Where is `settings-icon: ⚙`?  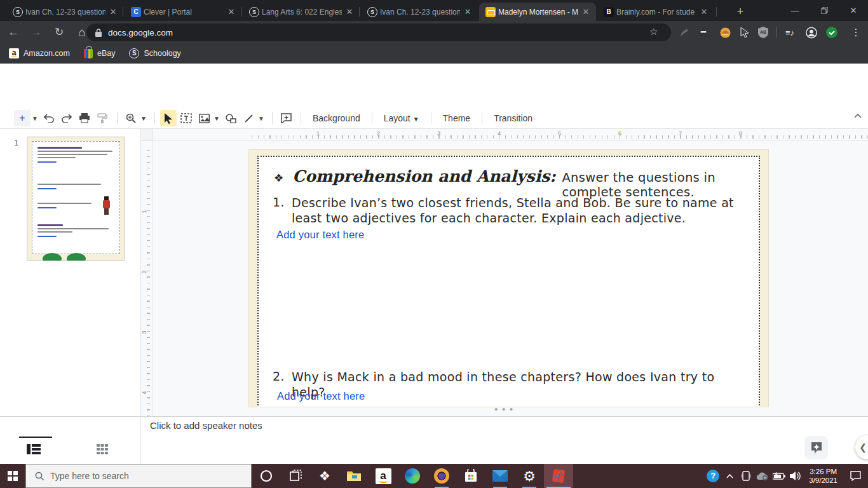
settings-icon: ⚙ is located at coordinates (529, 476).